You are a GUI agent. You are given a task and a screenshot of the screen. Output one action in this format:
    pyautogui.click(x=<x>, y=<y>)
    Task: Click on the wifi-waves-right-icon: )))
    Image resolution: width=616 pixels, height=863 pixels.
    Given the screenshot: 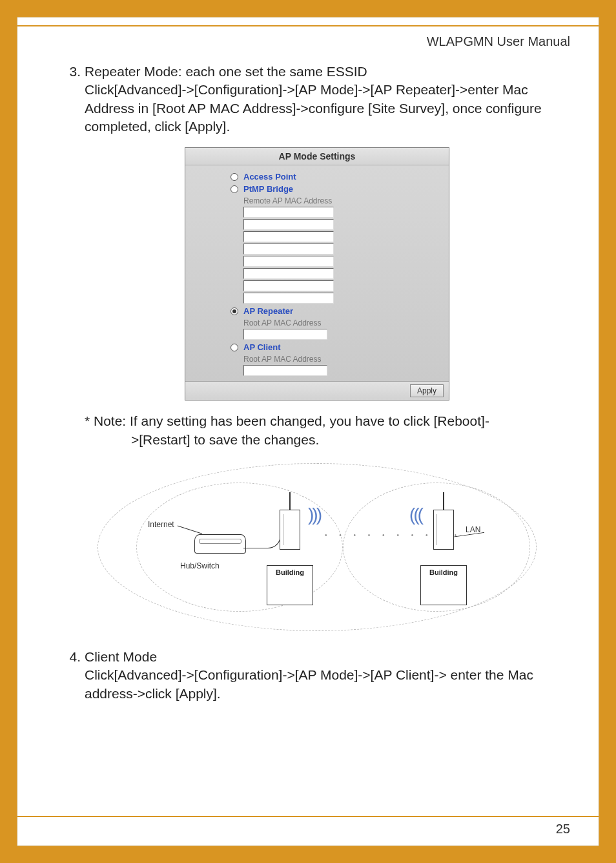 What is the action you would take?
    pyautogui.click(x=417, y=515)
    